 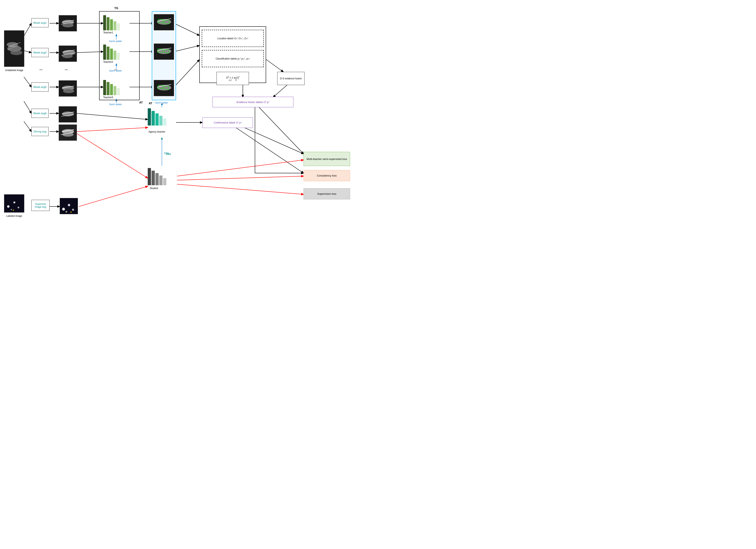 I want to click on ds-evidence-fusion-box: D-S evidence fusion, so click(x=291, y=78).